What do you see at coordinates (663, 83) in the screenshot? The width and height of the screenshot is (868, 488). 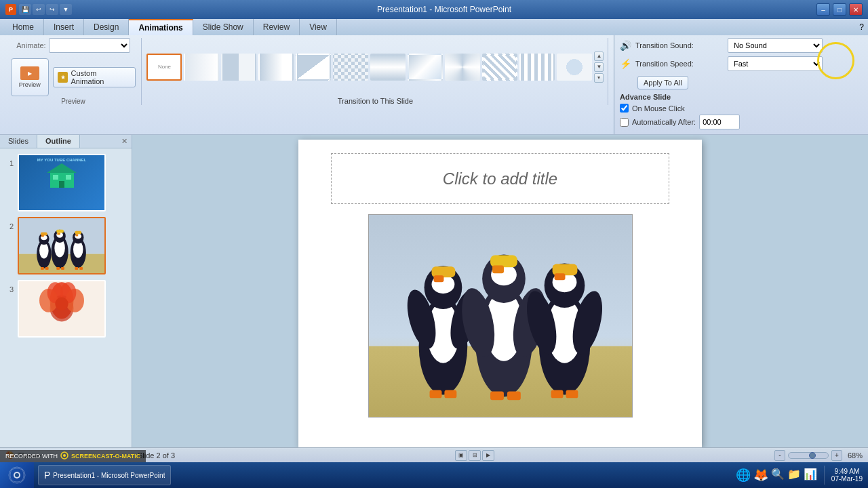 I see `apply-all-button: Apply To All` at bounding box center [663, 83].